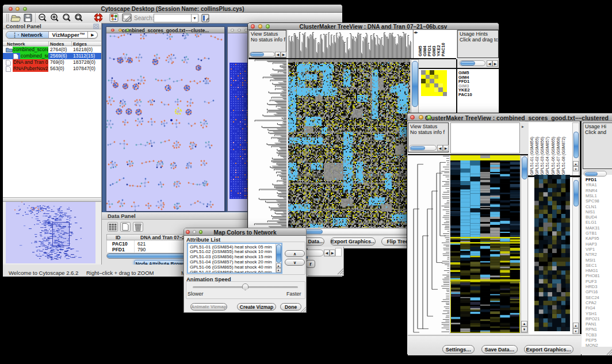 The image size is (612, 364). I want to click on svg-text: GPL51-01 (GSM854), so click(532, 156).